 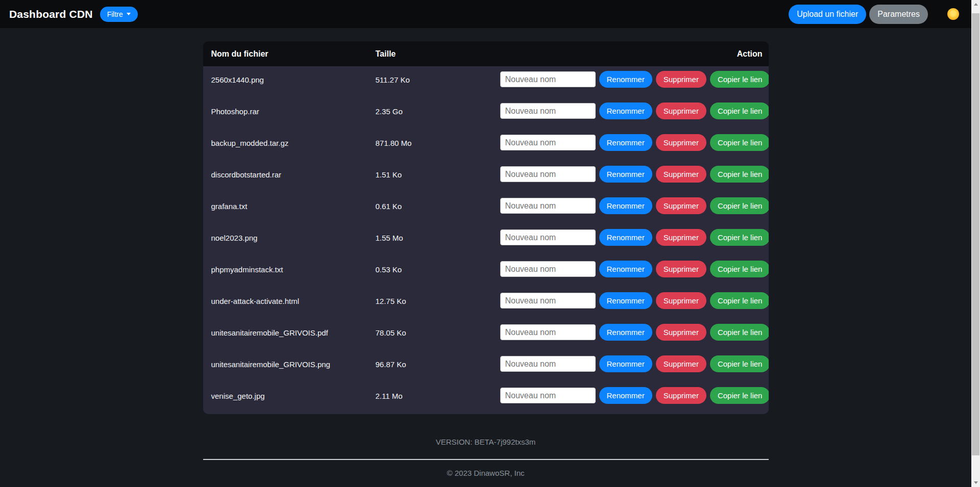 I want to click on file-size: 12.75 Ko, so click(x=438, y=300).